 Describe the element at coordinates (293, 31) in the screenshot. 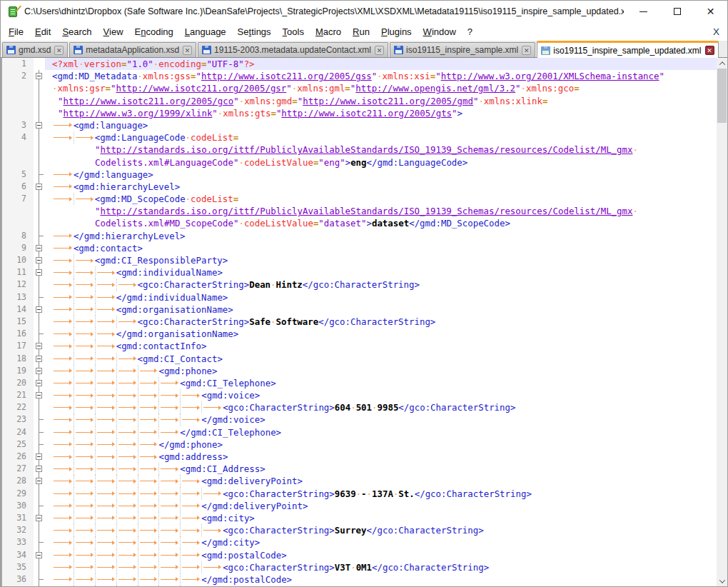

I see `menu-item-tools: Tools` at that location.